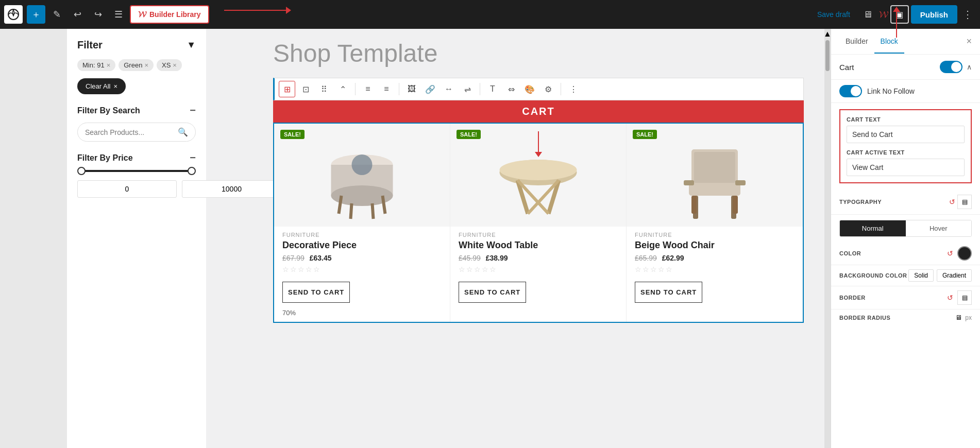 Image resolution: width=980 pixels, height=448 pixels. Describe the element at coordinates (288, 90) in the screenshot. I see `columns-icon: ⊞` at that location.